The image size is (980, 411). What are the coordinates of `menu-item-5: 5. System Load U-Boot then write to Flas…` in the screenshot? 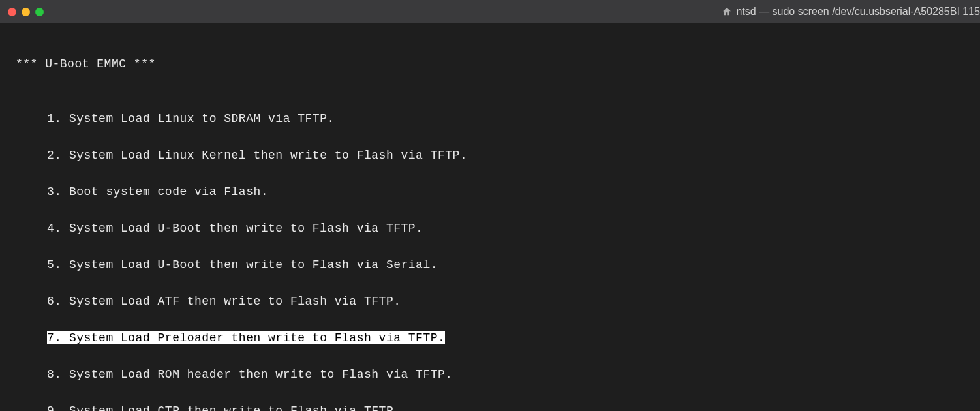 It's located at (243, 265).